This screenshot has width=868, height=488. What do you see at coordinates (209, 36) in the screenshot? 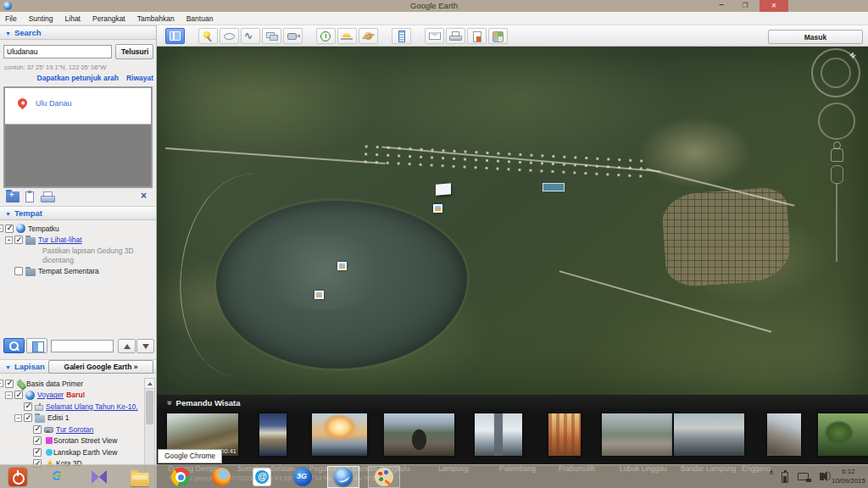
I see `add-placemark-icon` at bounding box center [209, 36].